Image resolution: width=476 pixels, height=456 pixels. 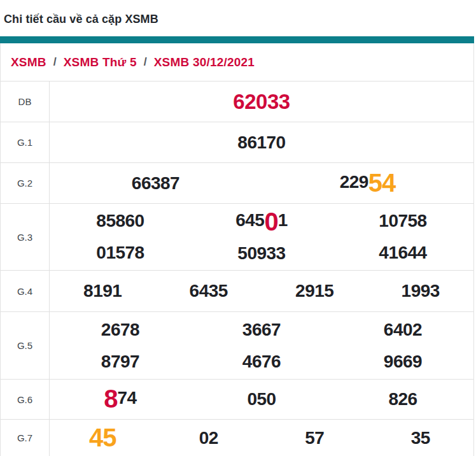 I want to click on db-value: 62033, so click(x=261, y=102).